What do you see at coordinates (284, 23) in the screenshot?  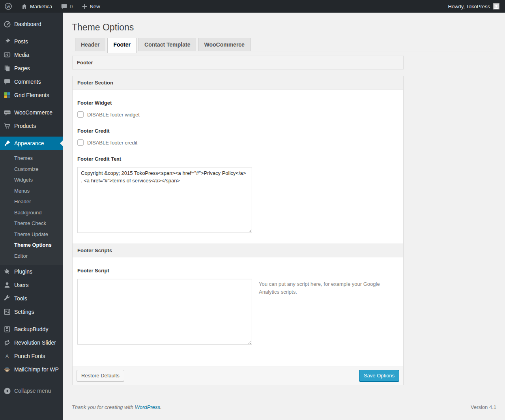 I see `page-title: Theme Options` at bounding box center [284, 23].